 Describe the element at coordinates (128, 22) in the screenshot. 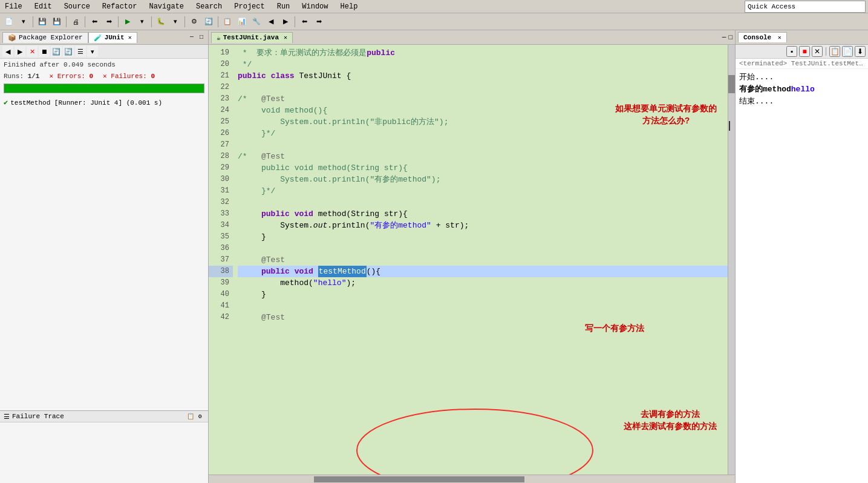

I see `run-button: ▶` at that location.